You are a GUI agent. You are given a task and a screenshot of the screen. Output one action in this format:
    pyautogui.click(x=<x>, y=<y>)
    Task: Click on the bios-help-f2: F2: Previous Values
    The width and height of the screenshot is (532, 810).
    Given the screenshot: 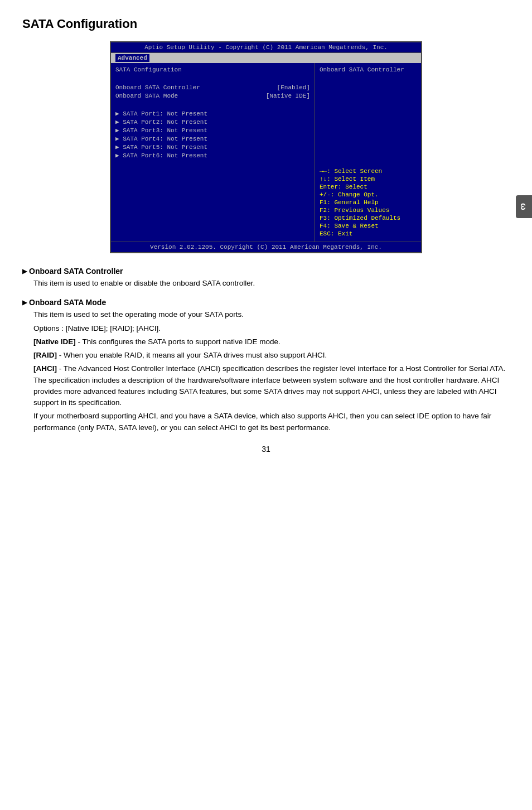 What is the action you would take?
    pyautogui.click(x=368, y=210)
    